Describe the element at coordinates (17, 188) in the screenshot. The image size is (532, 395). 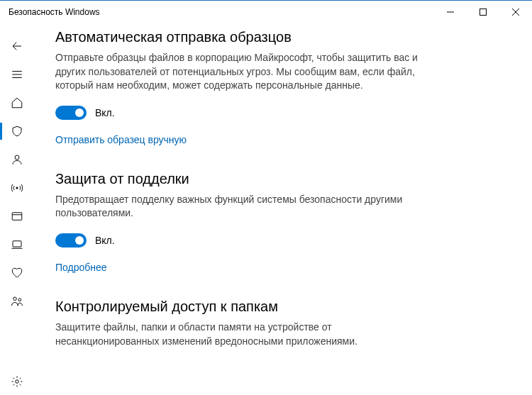
I see `nav-firewall` at that location.